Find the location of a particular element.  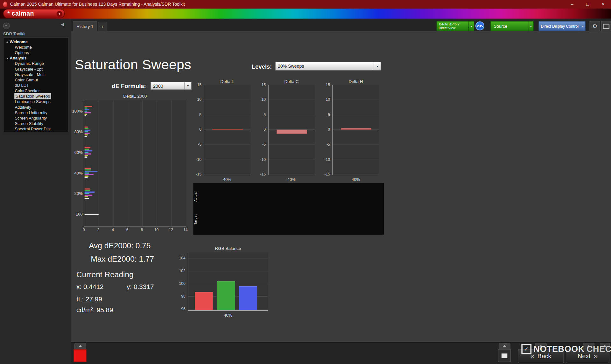

display-control-chevron-down-icon: ▾ is located at coordinates (582, 26).